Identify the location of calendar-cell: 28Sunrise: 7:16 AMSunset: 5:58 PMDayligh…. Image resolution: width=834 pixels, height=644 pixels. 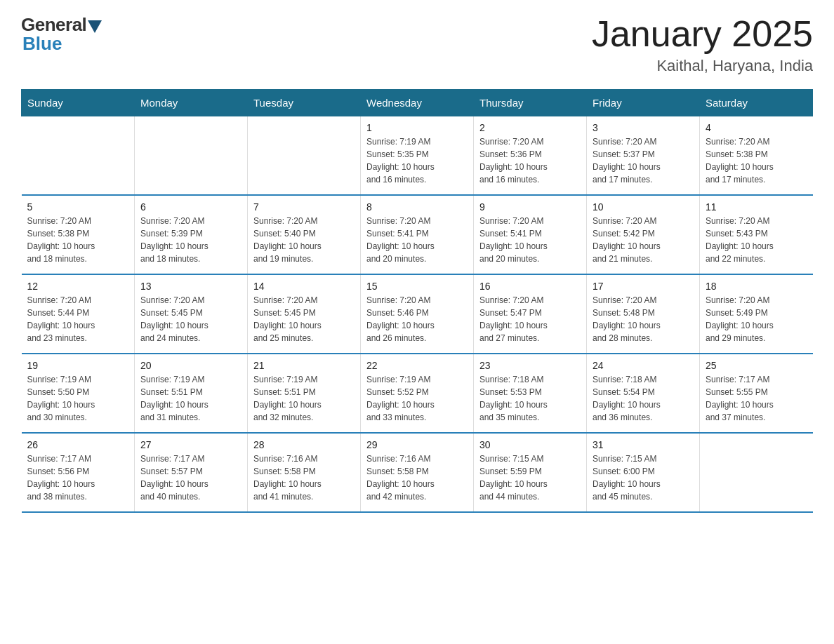
(305, 473).